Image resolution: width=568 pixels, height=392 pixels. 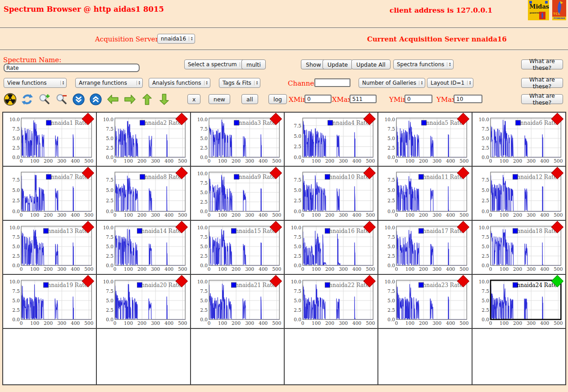 I want to click on multi-button: multi, so click(x=254, y=64).